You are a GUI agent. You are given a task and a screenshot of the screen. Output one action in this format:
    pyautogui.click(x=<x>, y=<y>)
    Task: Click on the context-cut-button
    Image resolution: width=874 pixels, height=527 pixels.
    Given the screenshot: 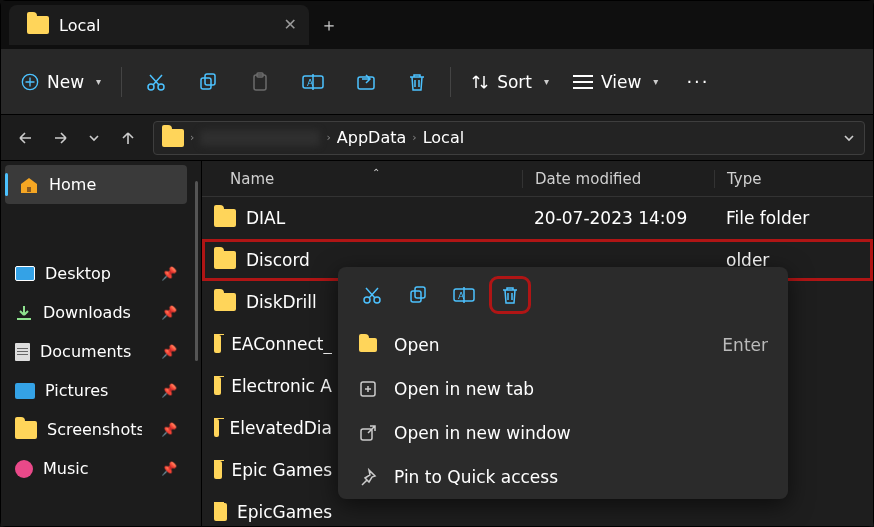 What is the action you would take?
    pyautogui.click(x=372, y=295)
    